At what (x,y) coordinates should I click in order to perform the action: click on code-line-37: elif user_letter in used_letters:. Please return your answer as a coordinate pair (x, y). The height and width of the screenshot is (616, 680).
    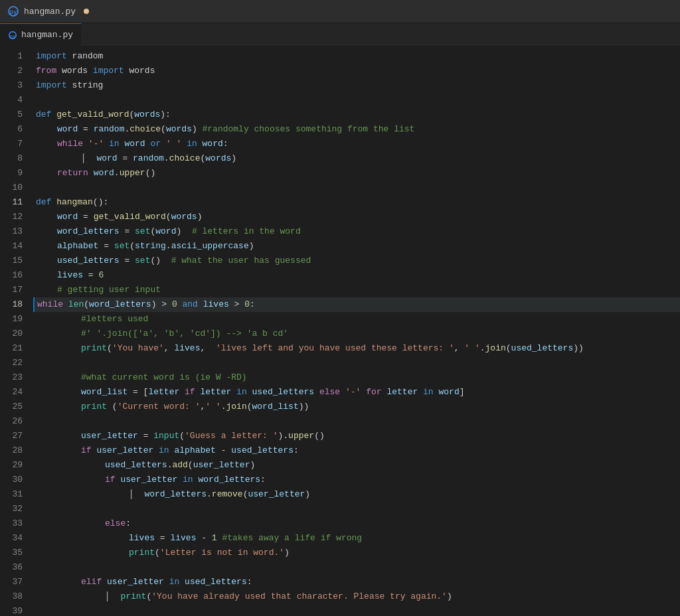
    Looking at the image, I should click on (357, 582).